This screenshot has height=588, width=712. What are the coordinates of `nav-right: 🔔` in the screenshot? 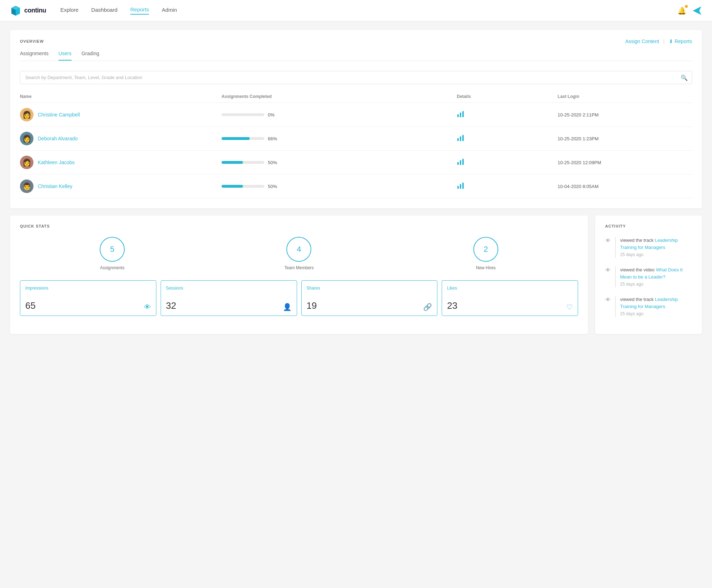 It's located at (690, 11).